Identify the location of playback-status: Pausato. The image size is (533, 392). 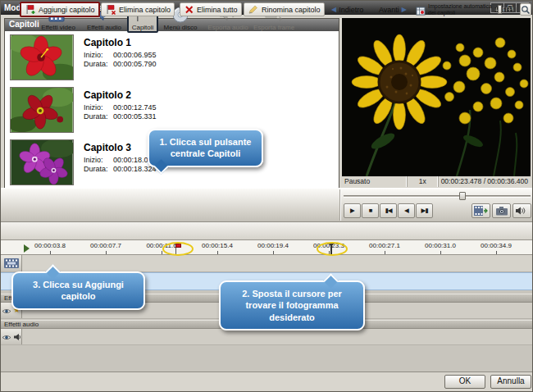
(375, 182).